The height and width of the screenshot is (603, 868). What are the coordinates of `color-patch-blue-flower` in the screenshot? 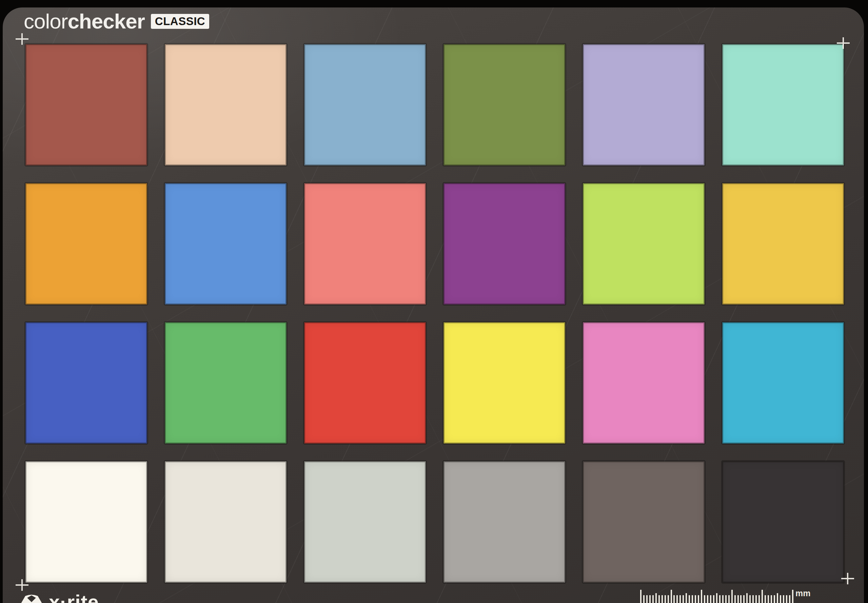 It's located at (644, 105).